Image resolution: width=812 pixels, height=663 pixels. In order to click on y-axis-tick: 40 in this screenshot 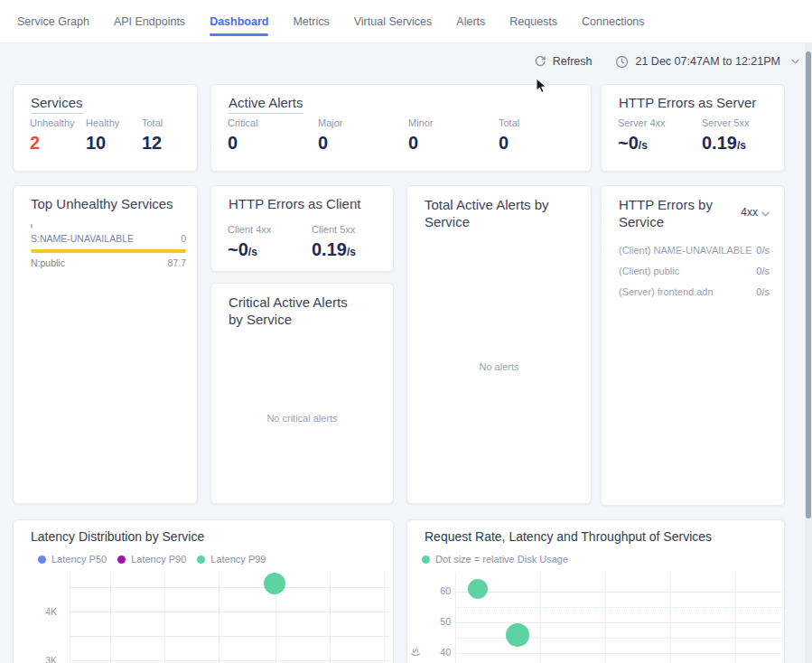, I will do `click(438, 652)`.